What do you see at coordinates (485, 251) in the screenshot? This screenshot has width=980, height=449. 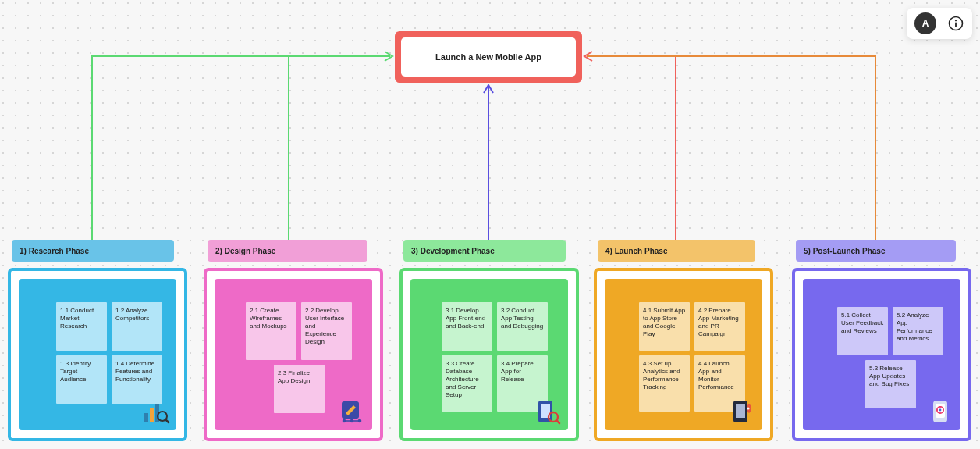 I see `phase-header-3: 3) Development Phase` at bounding box center [485, 251].